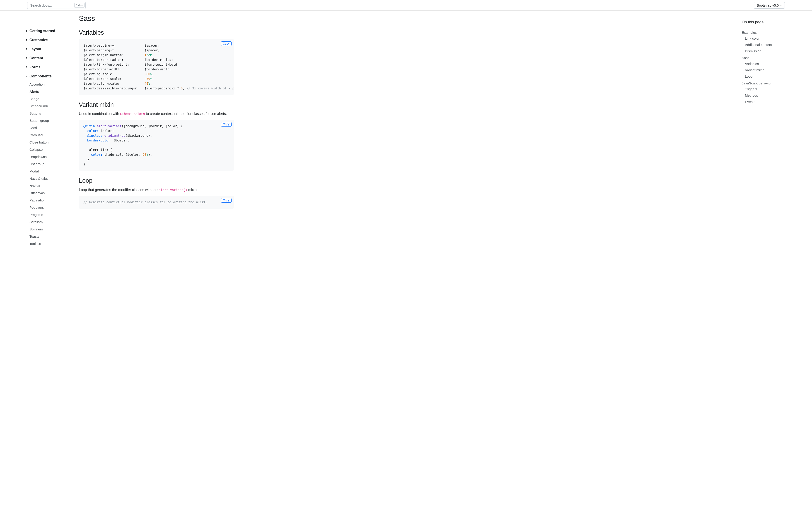 The image size is (812, 507). What do you see at coordinates (750, 102) in the screenshot?
I see `toc-link-events: Events` at bounding box center [750, 102].